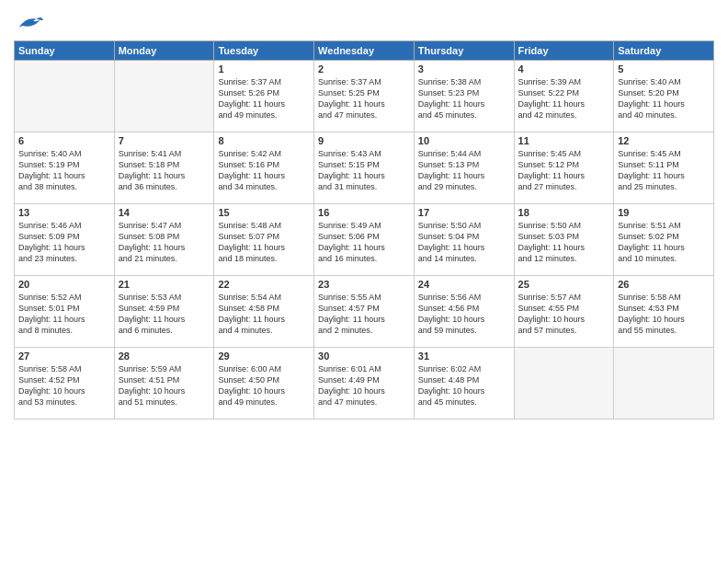  Describe the element at coordinates (364, 141) in the screenshot. I see `day-number: 9` at that location.